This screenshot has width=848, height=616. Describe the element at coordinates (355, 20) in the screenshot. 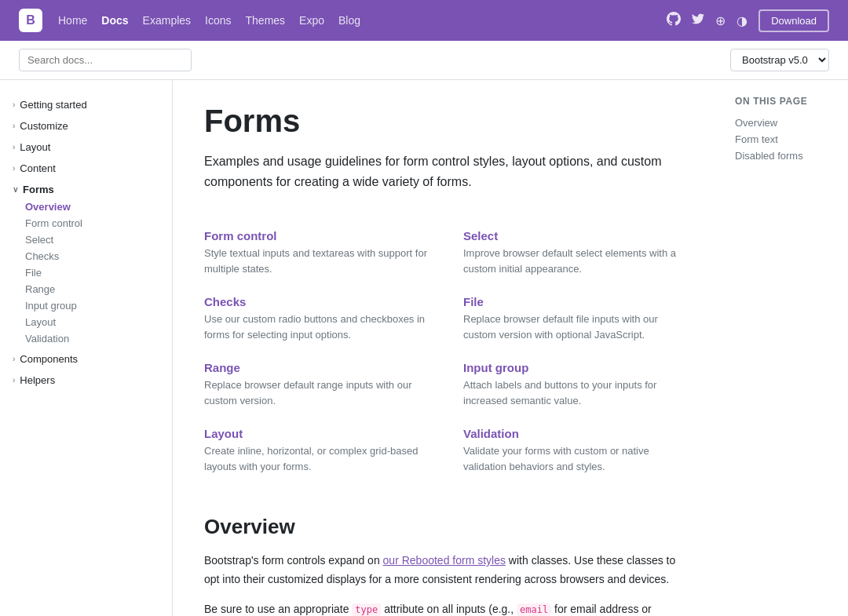

I see `nav-links: Home Docs Examples Icons Themes Expo Blo…` at that location.